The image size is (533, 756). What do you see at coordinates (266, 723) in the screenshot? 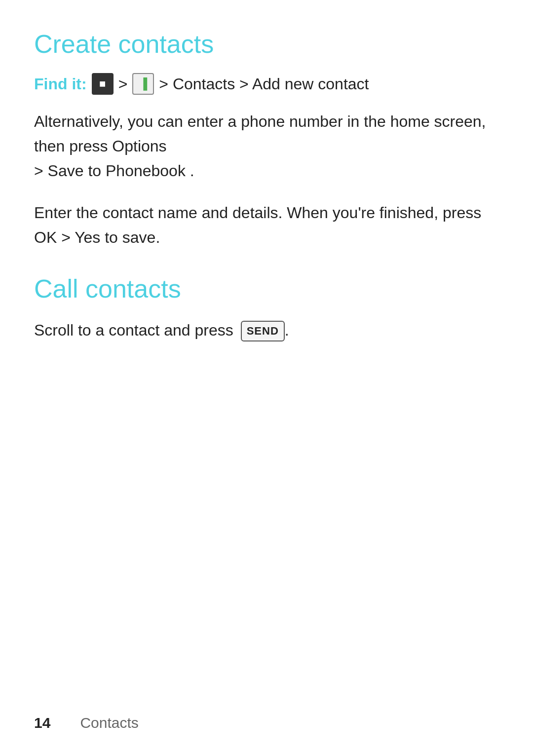
I see `page-footer: 14 Contacts` at bounding box center [266, 723].